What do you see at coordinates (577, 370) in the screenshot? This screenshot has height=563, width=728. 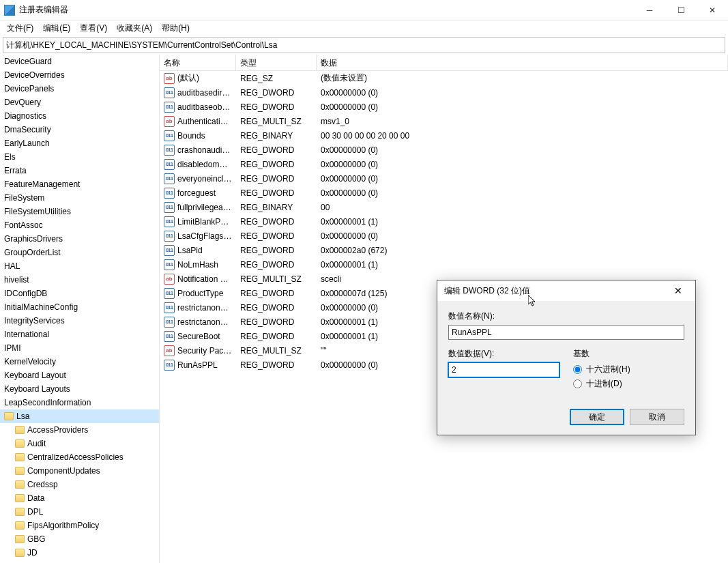 I see `radio-hex-input` at bounding box center [577, 370].